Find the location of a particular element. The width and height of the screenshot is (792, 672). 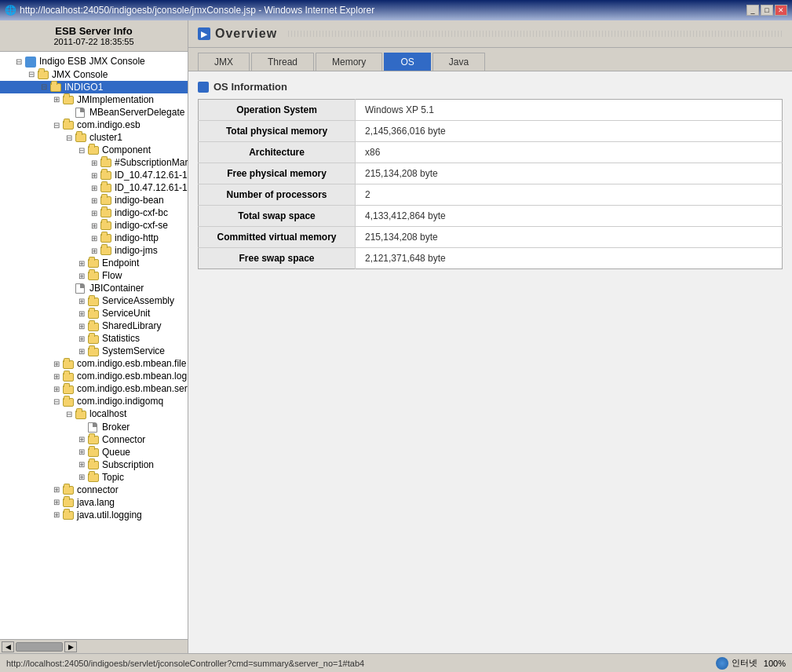

window-controls: _ □ ✕ is located at coordinates (767, 10).